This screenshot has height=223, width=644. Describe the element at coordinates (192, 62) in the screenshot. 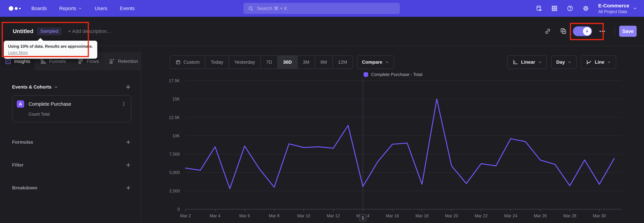

I see `range-label: Custom` at that location.